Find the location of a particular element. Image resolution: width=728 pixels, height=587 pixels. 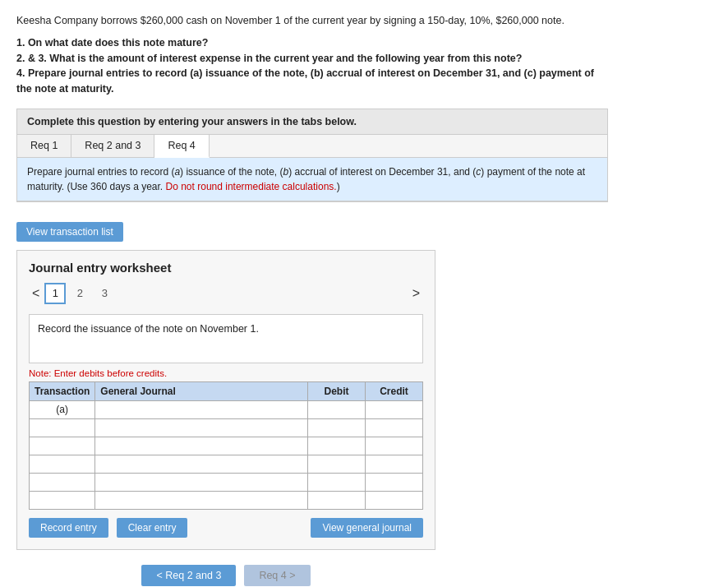

nav-right-arrow: > is located at coordinates (416, 294).